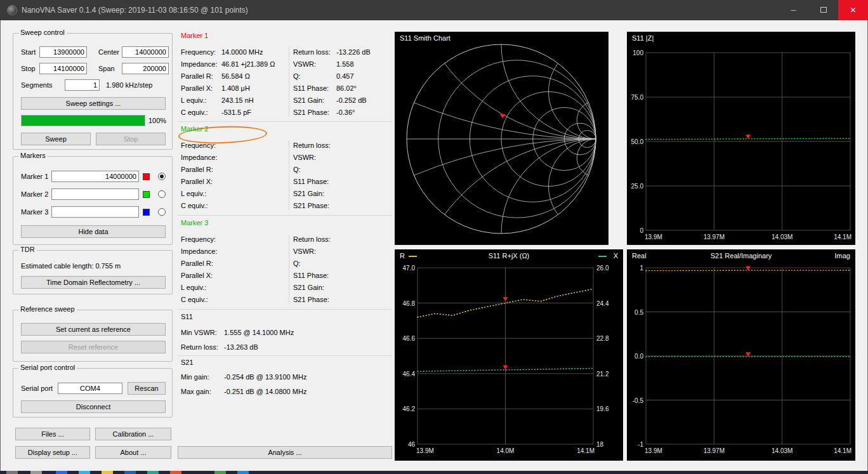 Image resolution: width=868 pixels, height=474 pixels. What do you see at coordinates (82, 85) in the screenshot?
I see `segments-input` at bounding box center [82, 85].